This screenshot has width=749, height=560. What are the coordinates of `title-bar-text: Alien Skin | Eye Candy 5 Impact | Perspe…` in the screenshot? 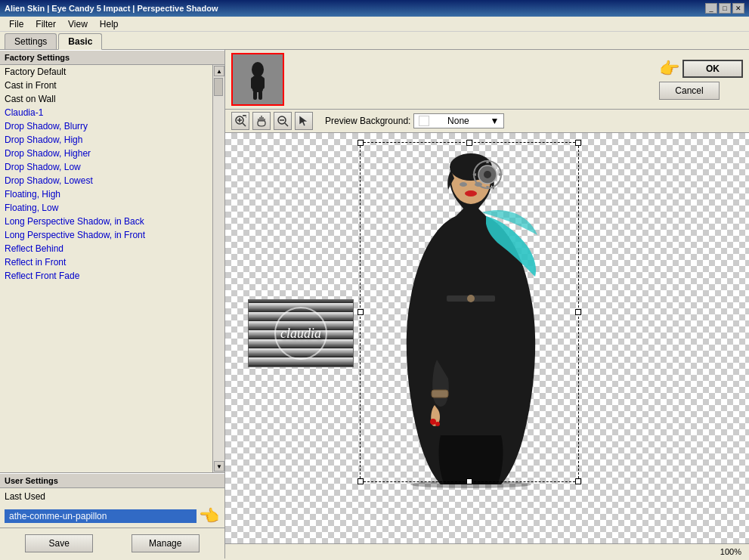 It's located at (111, 8).